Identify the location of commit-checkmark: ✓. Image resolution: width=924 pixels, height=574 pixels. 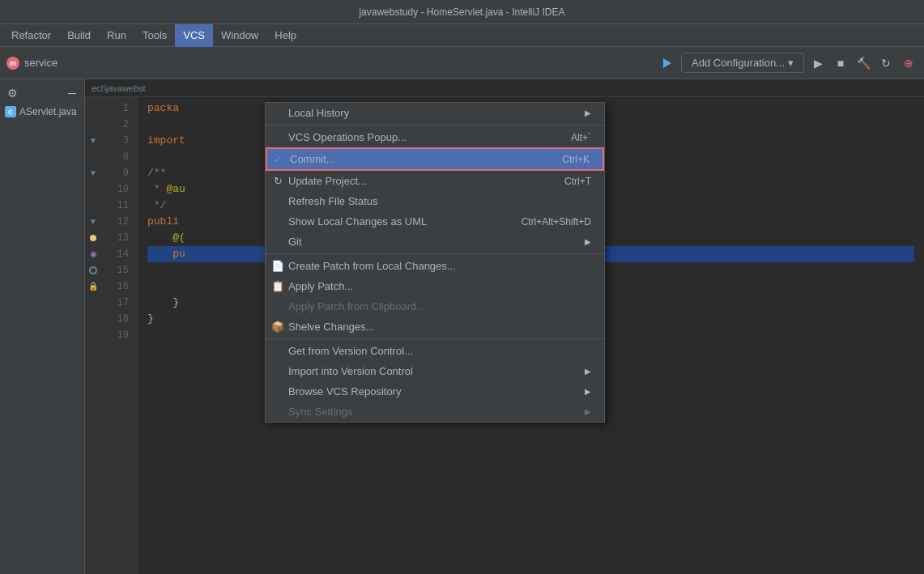
(278, 159).